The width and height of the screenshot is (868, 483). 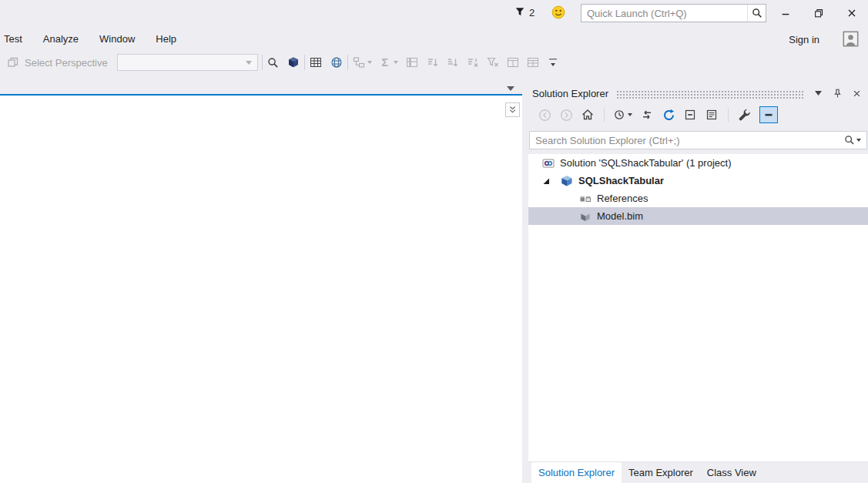 I want to click on tree-item-references: References, so click(x=698, y=199).